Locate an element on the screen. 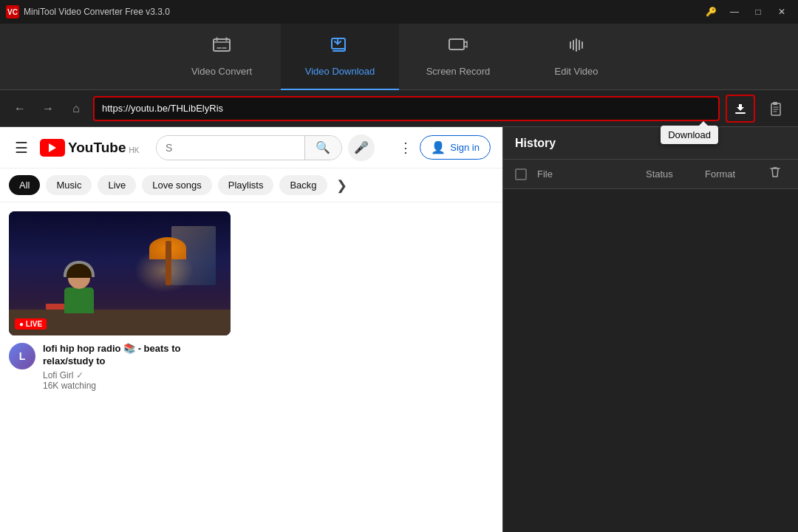  back-button: ← is located at coordinates (20, 109).